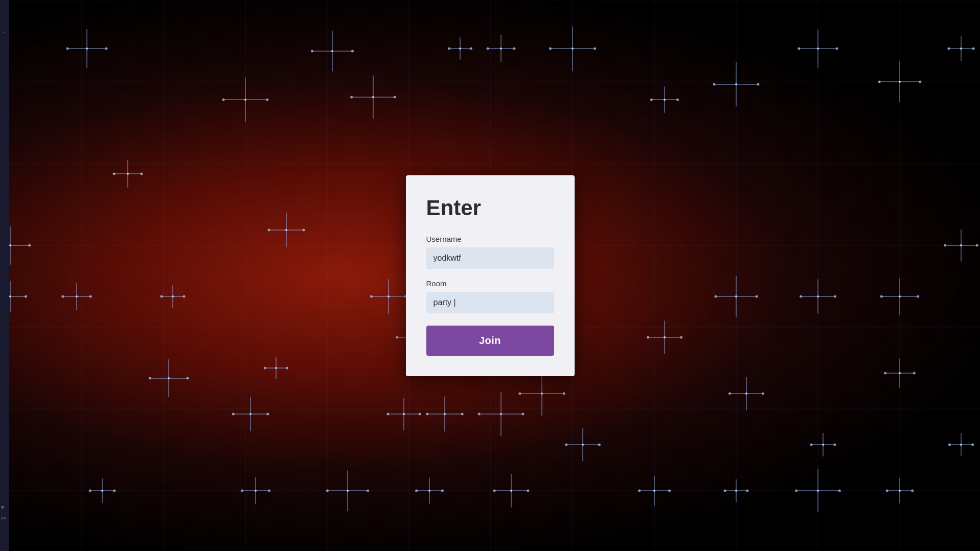 This screenshot has width=980, height=551. I want to click on room-label: Room, so click(490, 283).